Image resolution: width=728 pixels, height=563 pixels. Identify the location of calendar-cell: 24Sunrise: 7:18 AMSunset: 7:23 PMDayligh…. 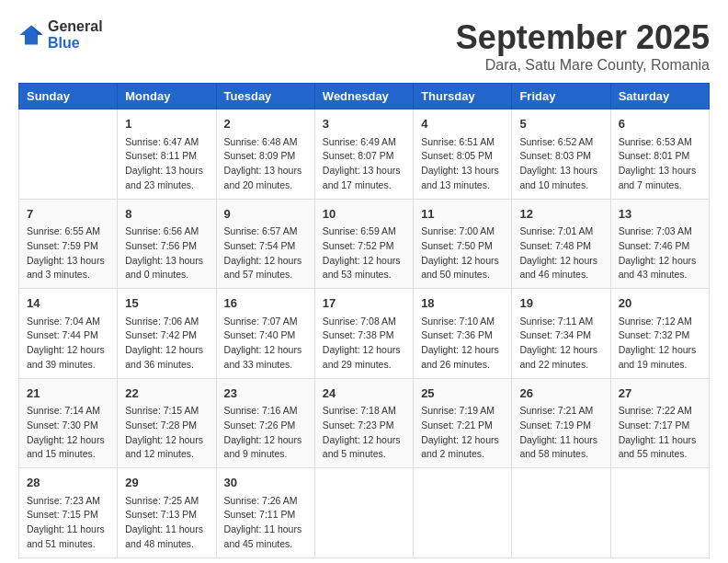
(364, 423).